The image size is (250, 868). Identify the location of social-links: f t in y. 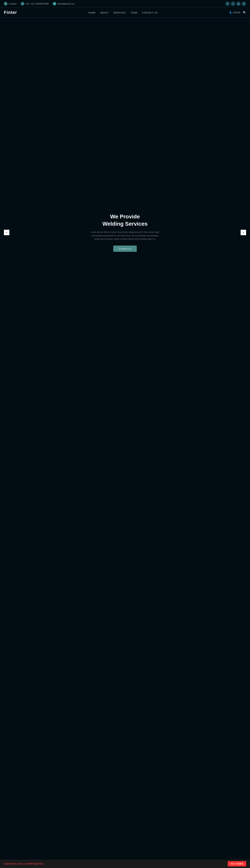
(235, 4).